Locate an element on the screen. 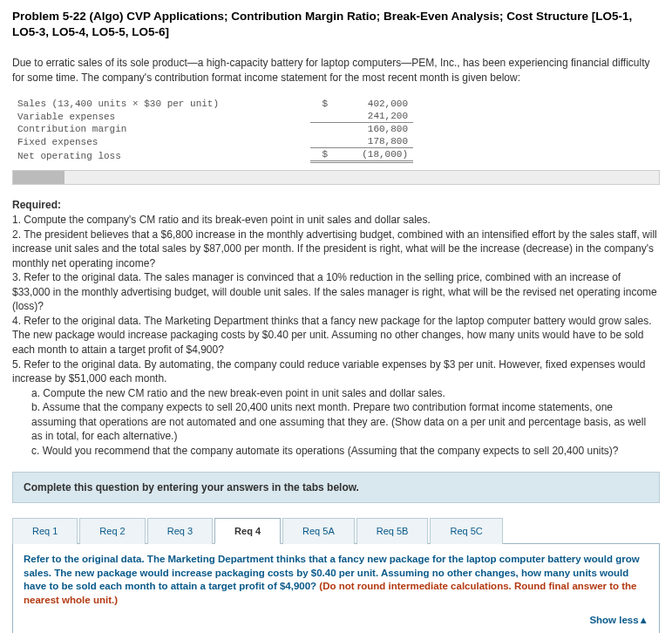 The width and height of the screenshot is (672, 633). requirement-subitem: b. Assume that the company expects to se… is located at coordinates (345, 422).